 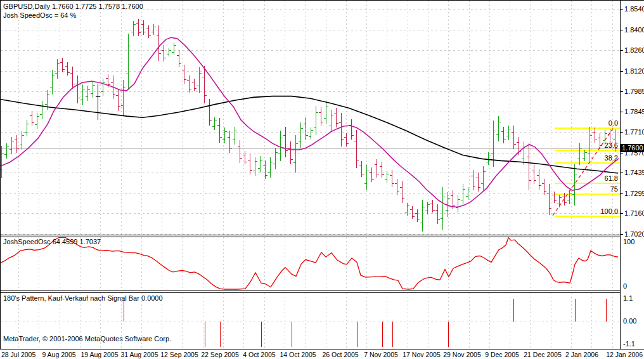 What do you see at coordinates (611, 145) in the screenshot?
I see `fibonacci-label: 23.6` at bounding box center [611, 145].